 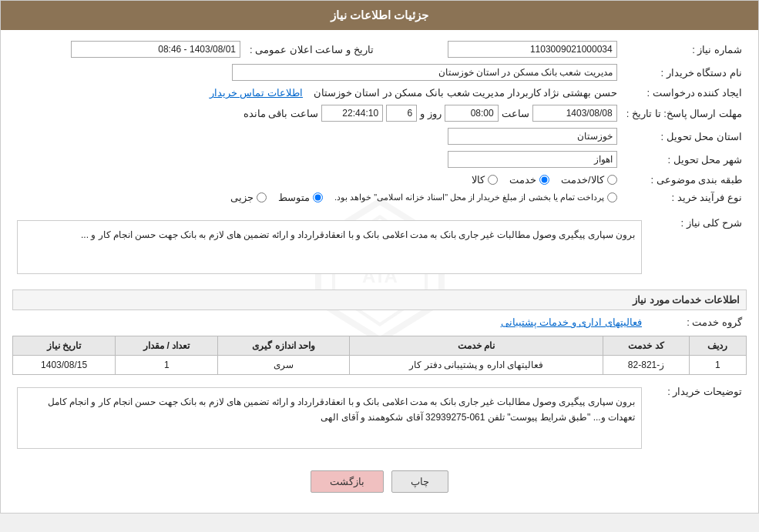 I want to click on radio-process-desc, so click(x=612, y=197).